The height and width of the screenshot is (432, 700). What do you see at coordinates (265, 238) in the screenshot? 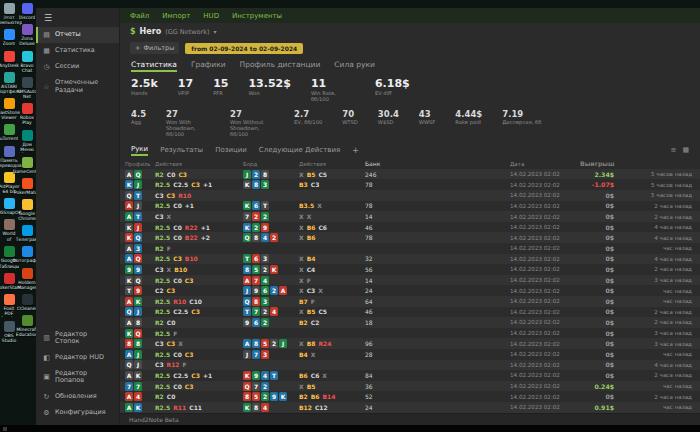
I see `board-card: 4` at bounding box center [265, 238].